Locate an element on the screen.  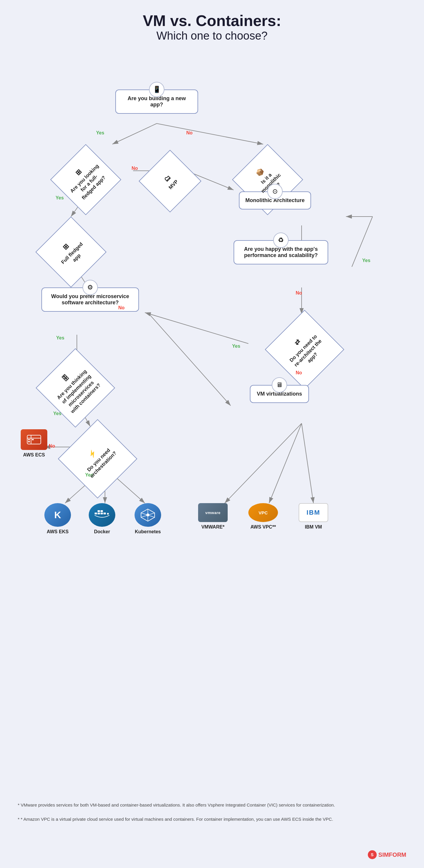
q3-text: Would you prefer microservice software a… is located at coordinates (90, 300).